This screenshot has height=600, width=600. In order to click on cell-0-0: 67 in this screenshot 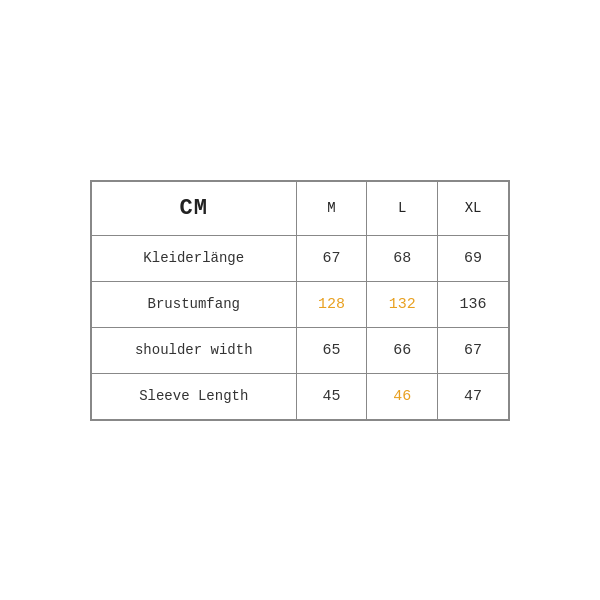, I will do `click(332, 258)`.